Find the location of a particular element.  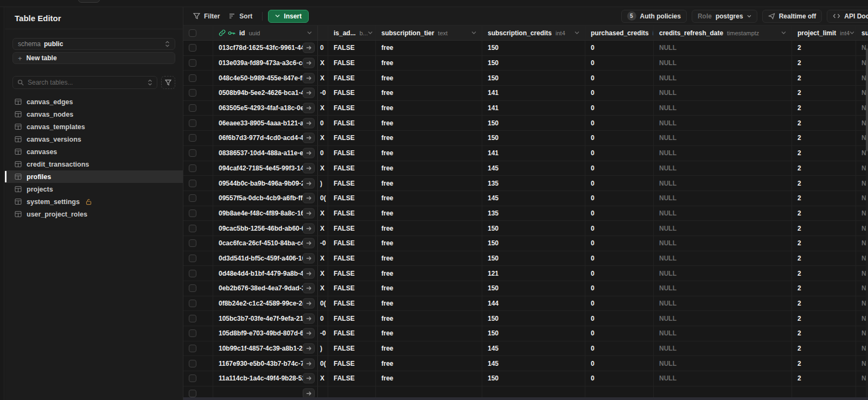

row-subscription-credits-cell: 121 is located at coordinates (534, 274).